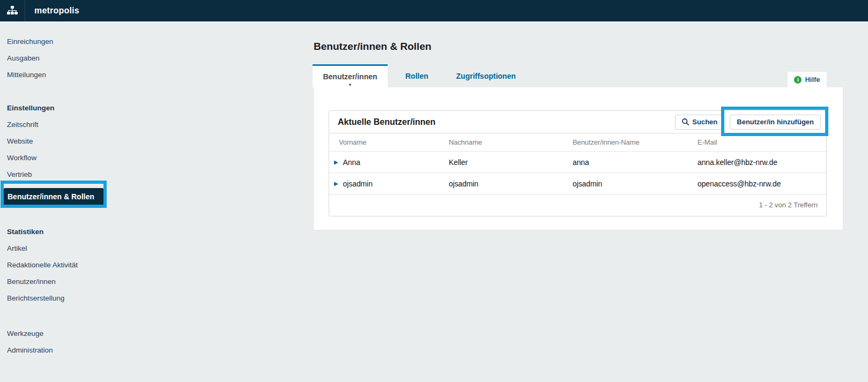 This screenshot has width=868, height=382. I want to click on sidebar-item-einreichungen: Einreichungen, so click(63, 42).